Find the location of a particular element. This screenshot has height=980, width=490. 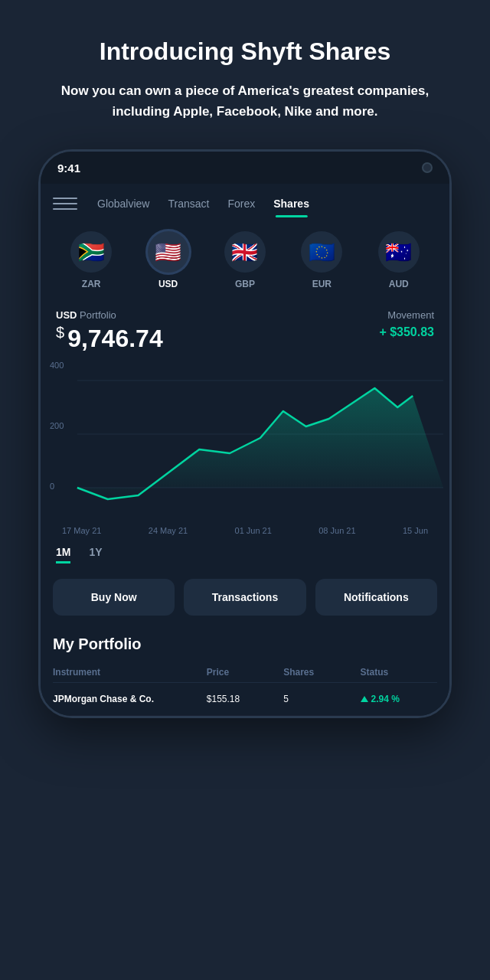

transactions-button: Transactions is located at coordinates (245, 597).